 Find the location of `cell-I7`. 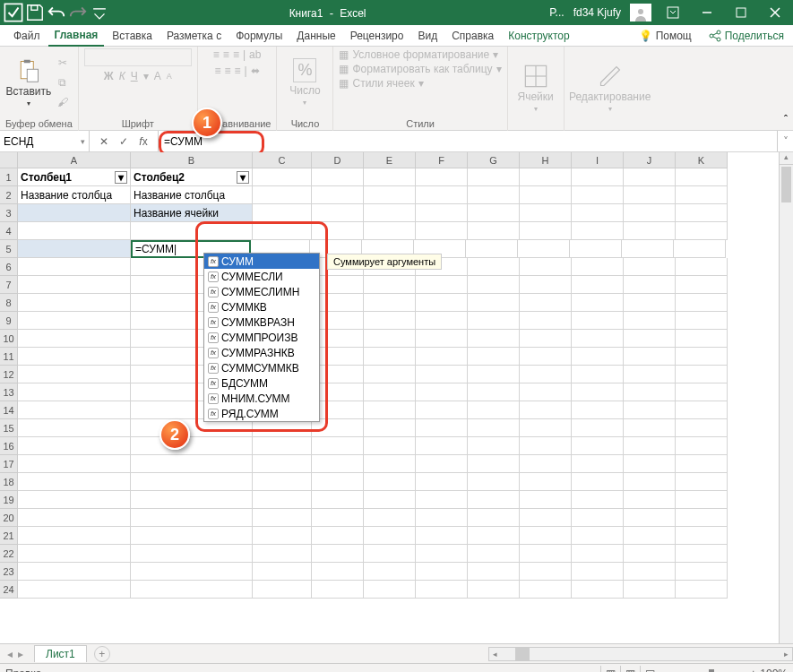

cell-I7 is located at coordinates (598, 285).